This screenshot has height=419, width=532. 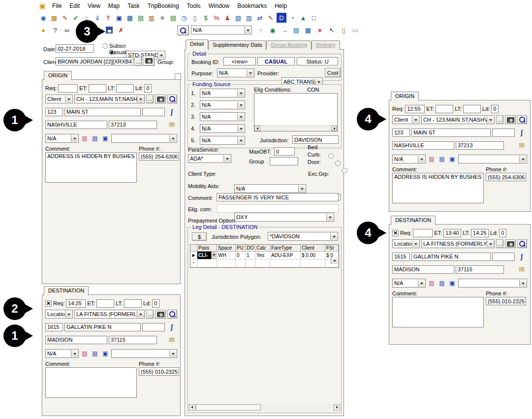 I want to click on tab: Itinerary, so click(x=326, y=45).